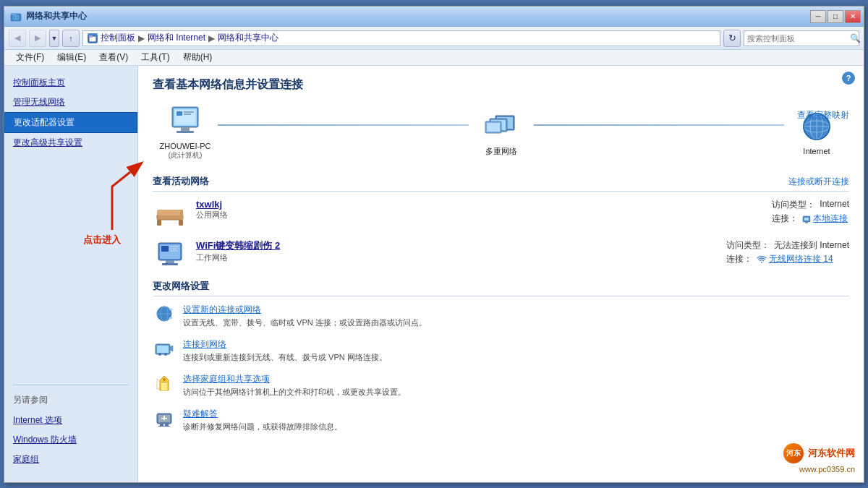 The height and width of the screenshot is (488, 868). Describe the element at coordinates (176, 38) in the screenshot. I see `breadcrumb-item-2: 网络和 Internet` at that location.